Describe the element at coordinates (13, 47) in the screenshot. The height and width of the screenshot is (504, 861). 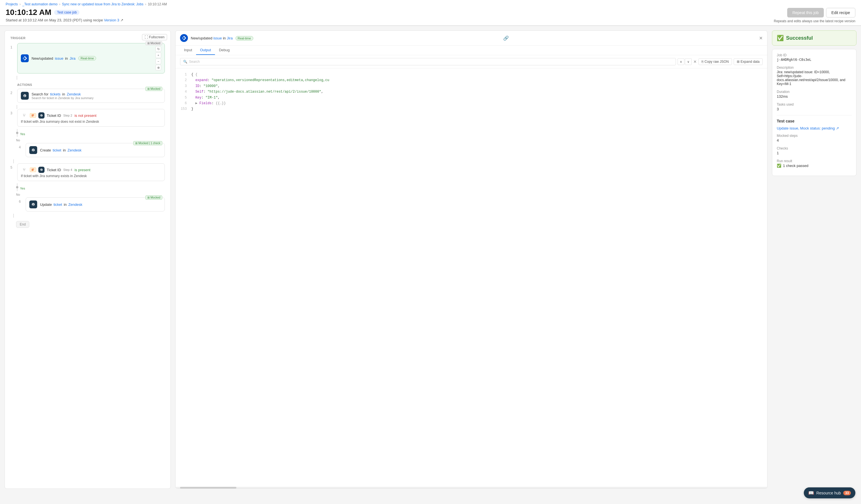
I see `step-1-number: 1` at that location.